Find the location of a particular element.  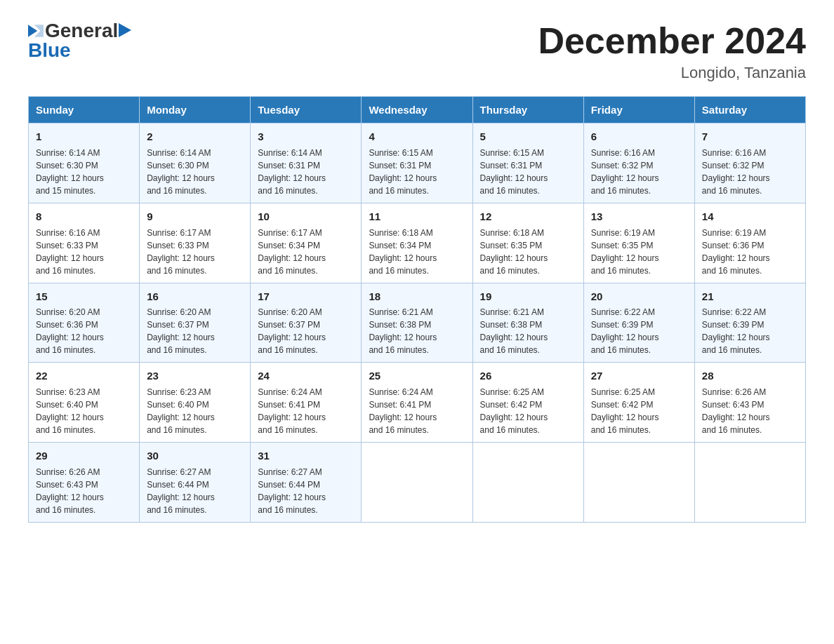

calendar-day-cell: 13Sunrise: 6:19 AMSunset: 6:35 PMDayligh… is located at coordinates (639, 243).